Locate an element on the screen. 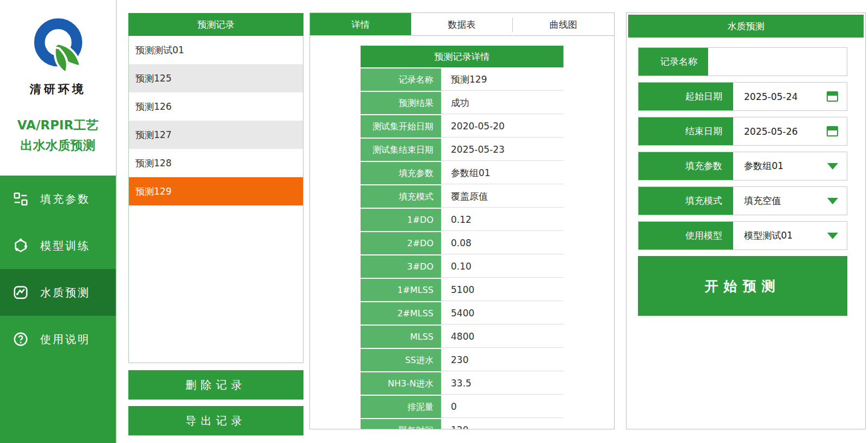 This screenshot has height=443, width=868. row-value: 参数组01 is located at coordinates (503, 173).